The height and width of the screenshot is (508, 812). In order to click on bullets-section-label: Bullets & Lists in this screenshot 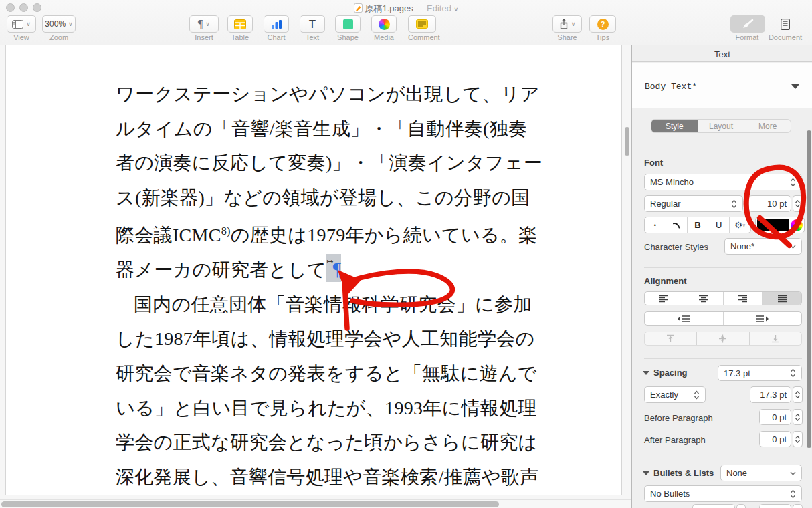, I will do `click(684, 473)`.